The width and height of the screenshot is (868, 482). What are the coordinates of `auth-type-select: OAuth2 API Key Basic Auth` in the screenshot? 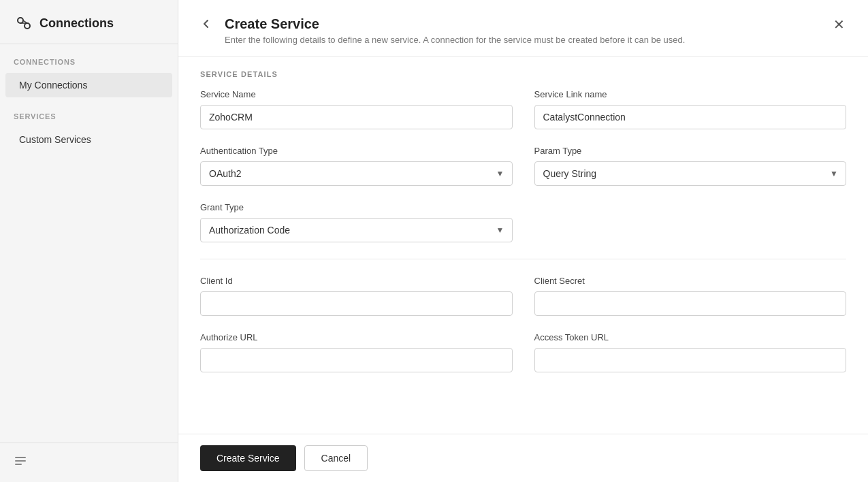 It's located at (357, 174).